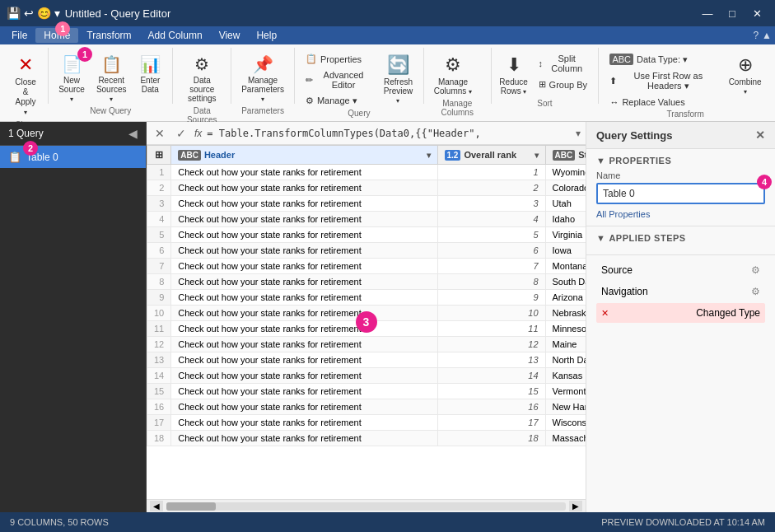 The image size is (775, 532). Describe the element at coordinates (662, 102) in the screenshot. I see `replace-values-button: ↔ Replace Values` at that location.